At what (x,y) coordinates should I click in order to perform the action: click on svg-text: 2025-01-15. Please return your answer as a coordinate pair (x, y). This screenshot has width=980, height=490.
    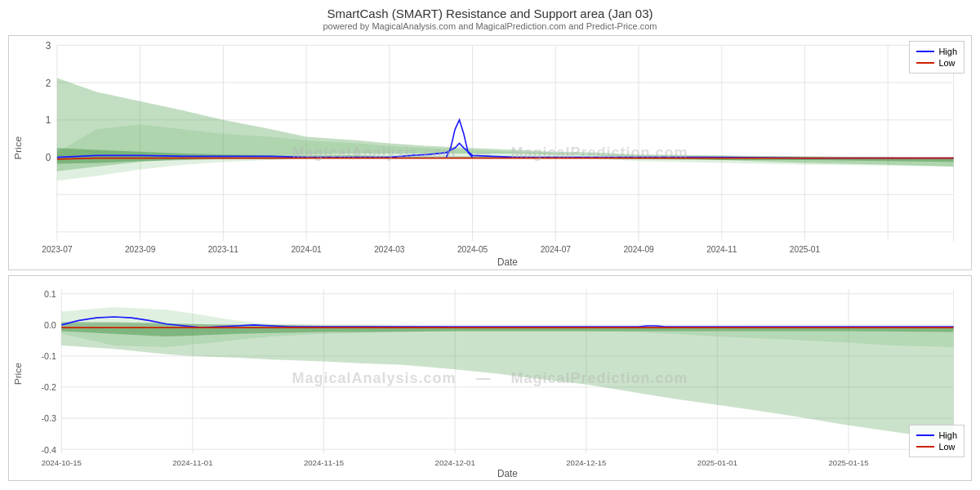
    Looking at the image, I should click on (848, 462).